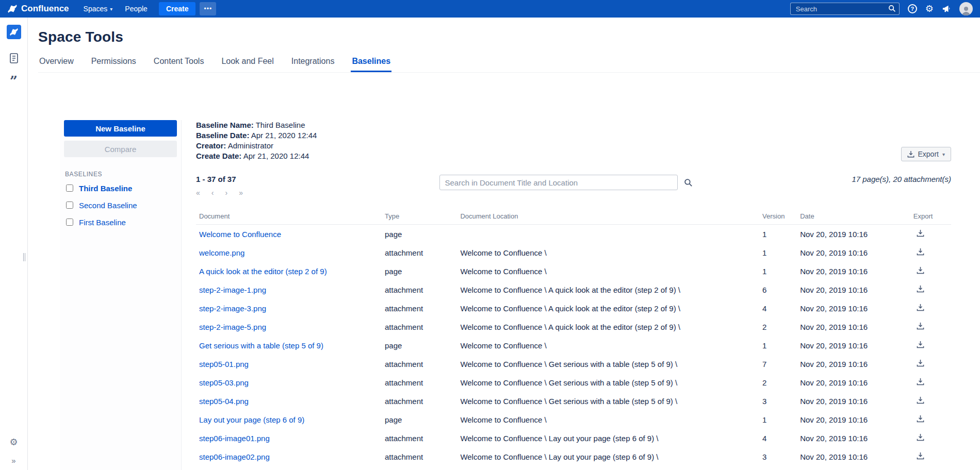  I want to click on document-link: step-2-image-5.png, so click(233, 327).